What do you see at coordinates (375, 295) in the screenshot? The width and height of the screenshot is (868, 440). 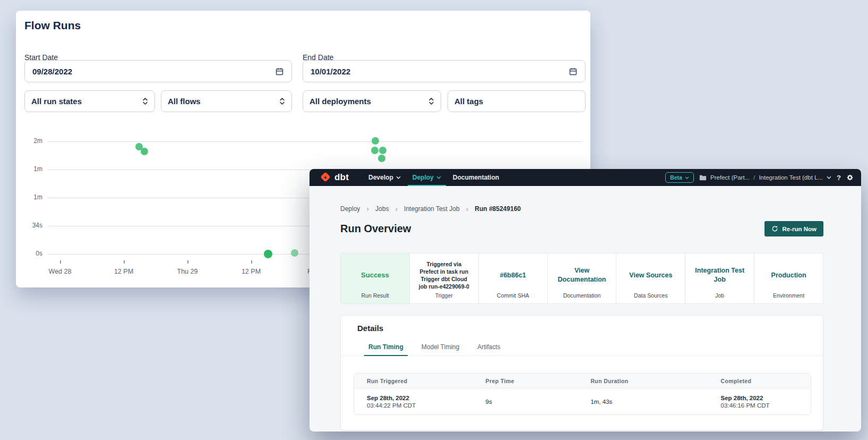 I see `run-result-label: Run Result` at bounding box center [375, 295].